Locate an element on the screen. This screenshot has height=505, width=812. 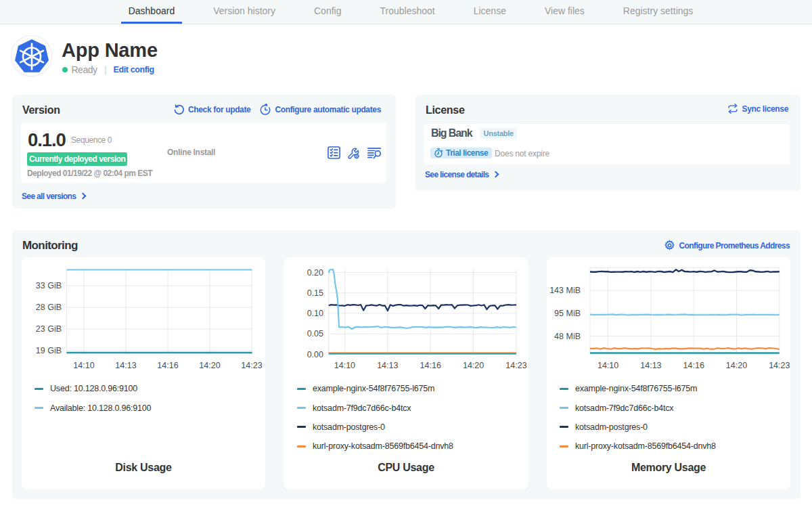
svg-text: 33 GiB is located at coordinates (49, 286).